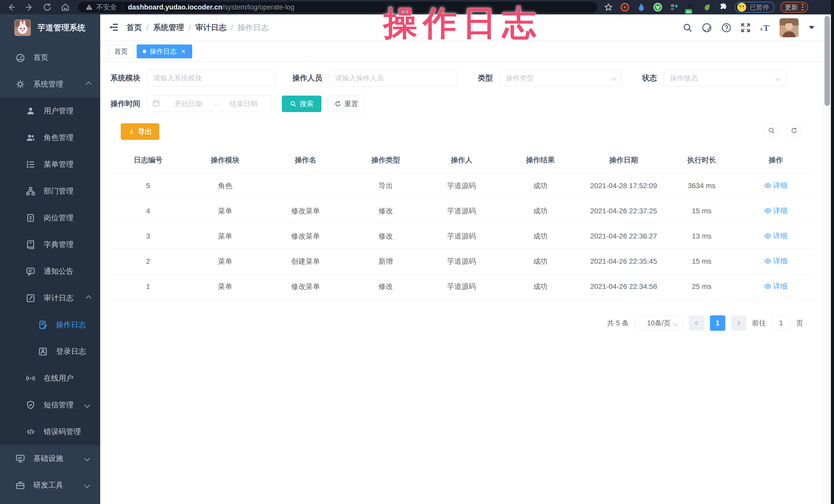 This screenshot has height=504, width=834. Describe the element at coordinates (50, 378) in the screenshot. I see `sidebar-item-online-users: 在线用户` at that location.